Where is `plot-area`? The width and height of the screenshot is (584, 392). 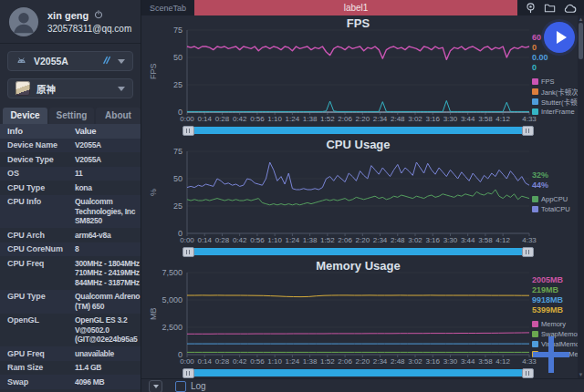
plot-area is located at coordinates (358, 314).